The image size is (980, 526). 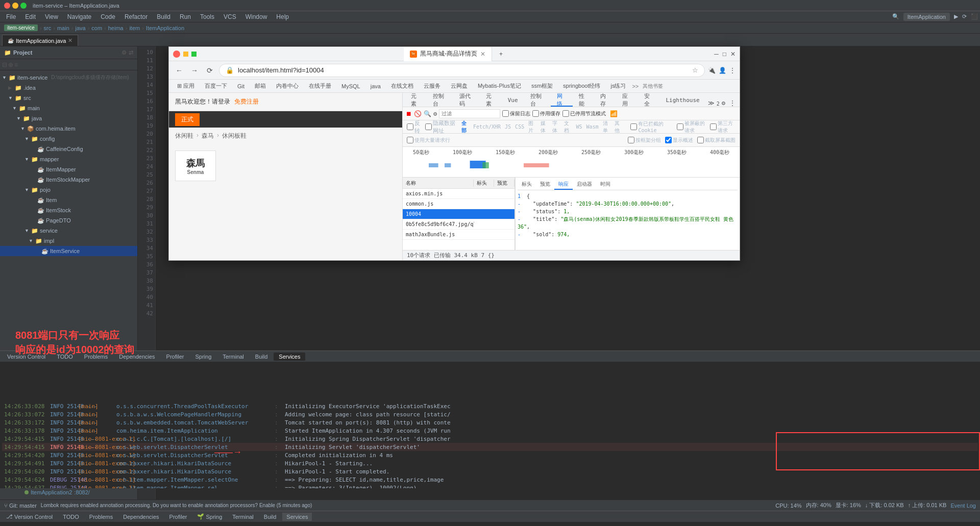 What do you see at coordinates (723, 127) in the screenshot?
I see `third-party-label: 第三方请求` at bounding box center [723, 127].